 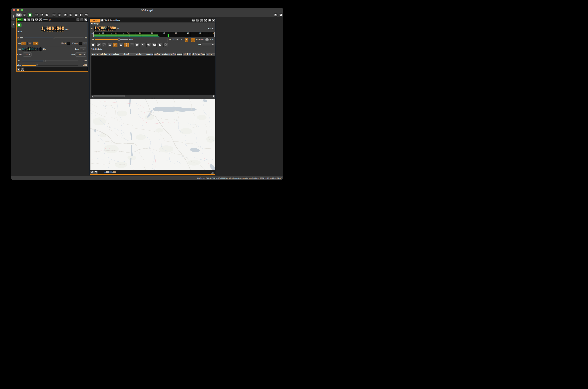 I want to click on svg-text: -70, so click(x=127, y=33).